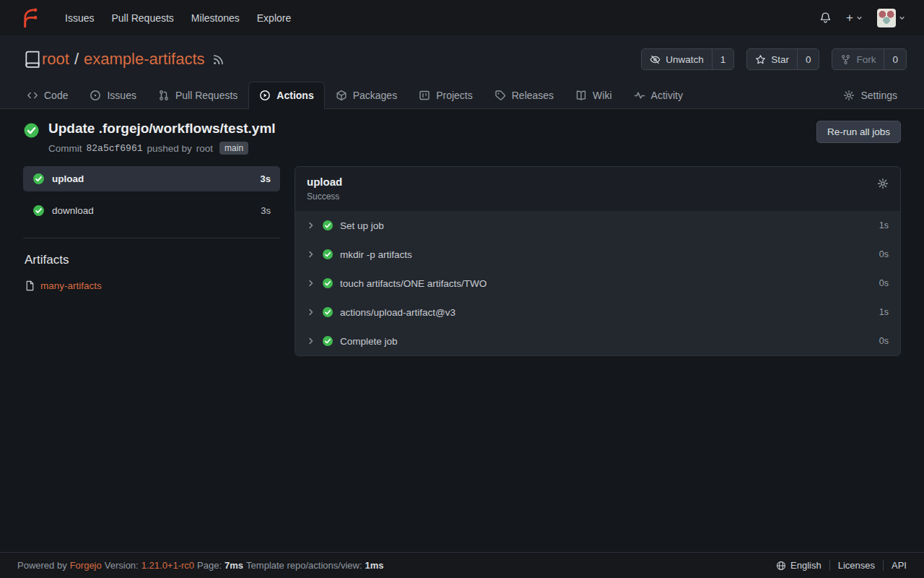  Describe the element at coordinates (341, 95) in the screenshot. I see `package-icon` at that location.